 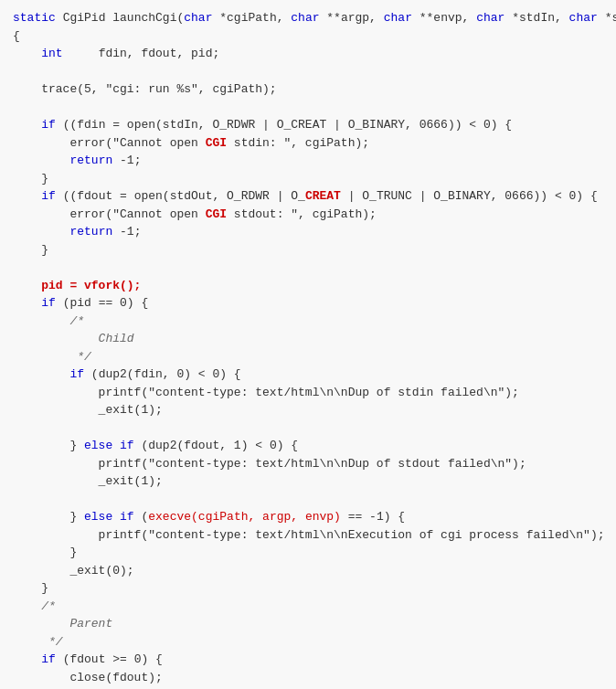 I want to click on code-text: CgiPid launchCgi(, so click(x=124, y=18).